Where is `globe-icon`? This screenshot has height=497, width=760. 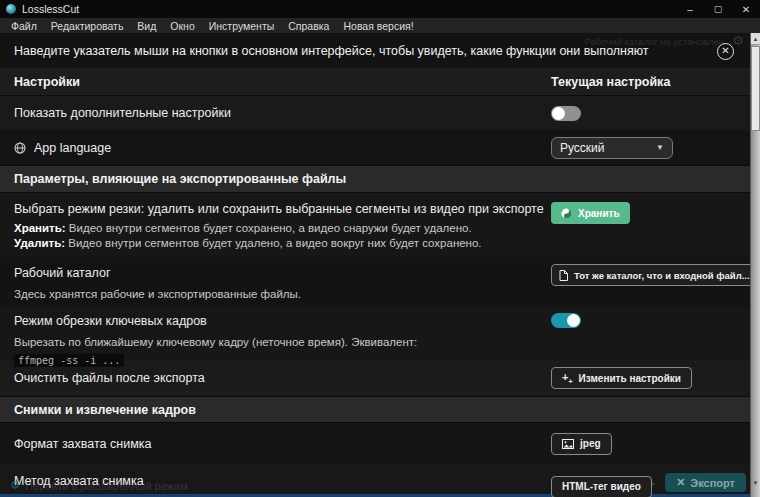
globe-icon is located at coordinates (20, 148).